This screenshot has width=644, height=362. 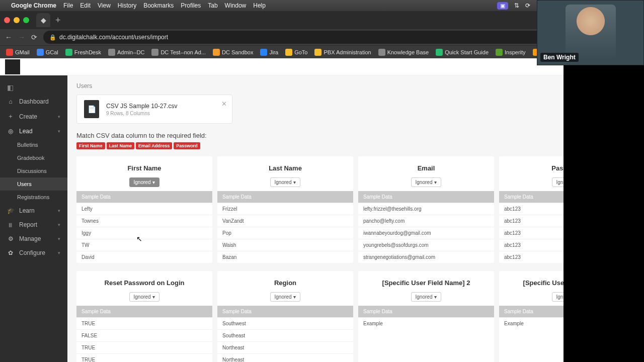 What do you see at coordinates (296, 52) in the screenshot?
I see `bookmark-item: GoTo` at bounding box center [296, 52].